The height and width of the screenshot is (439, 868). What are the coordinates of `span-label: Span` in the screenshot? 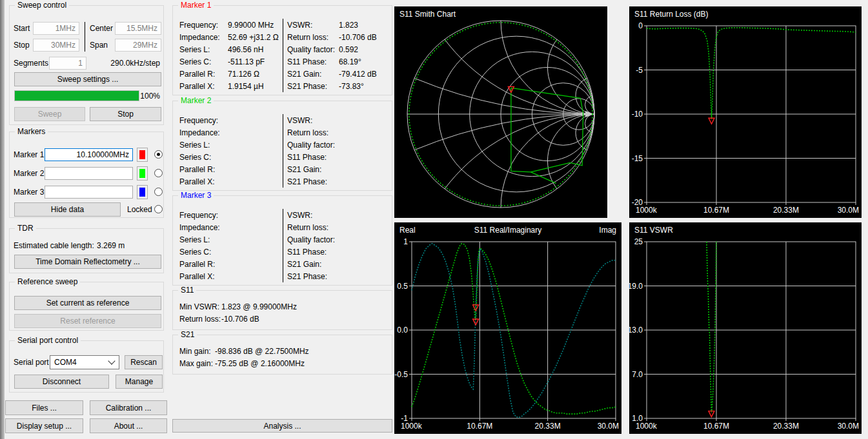 It's located at (99, 45).